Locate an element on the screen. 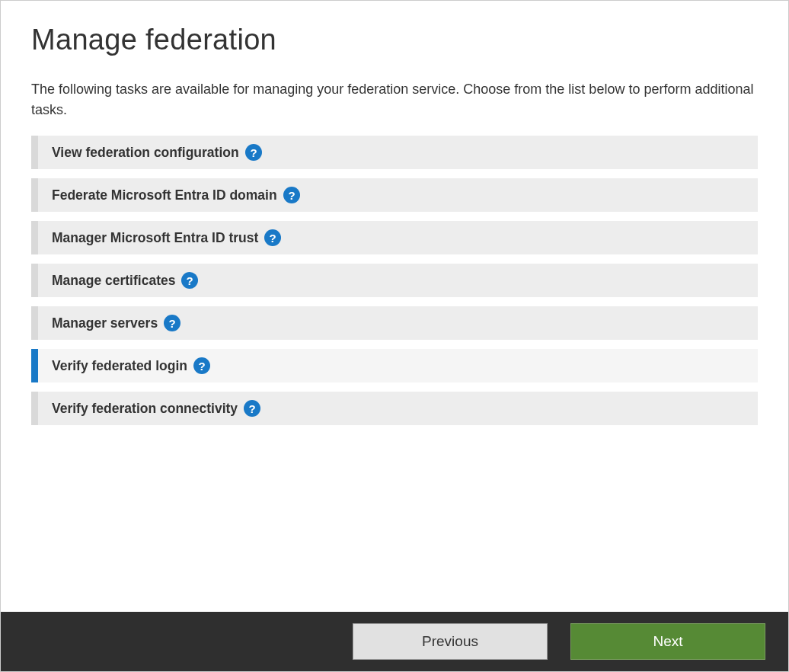  task-view-federation-configuration: View federation configuration ? is located at coordinates (394, 152).